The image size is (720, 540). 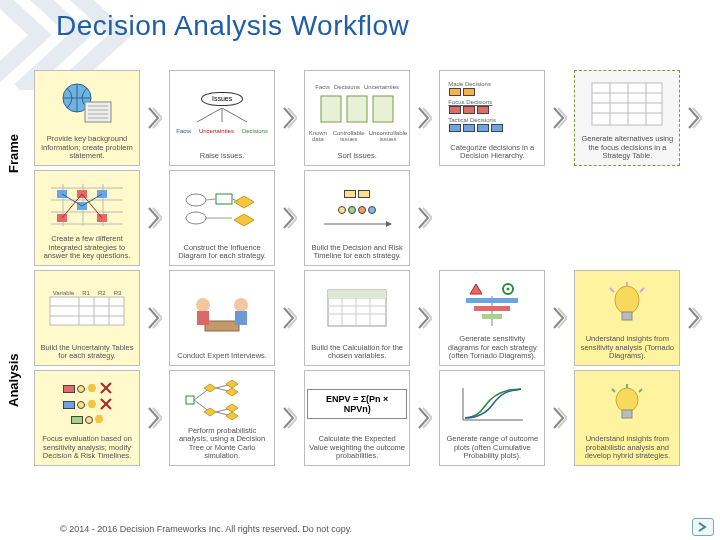 What do you see at coordinates (357, 118) in the screenshot?
I see `cell-sort-issues: Facts Decisions Uncertainties Known data…` at bounding box center [357, 118].